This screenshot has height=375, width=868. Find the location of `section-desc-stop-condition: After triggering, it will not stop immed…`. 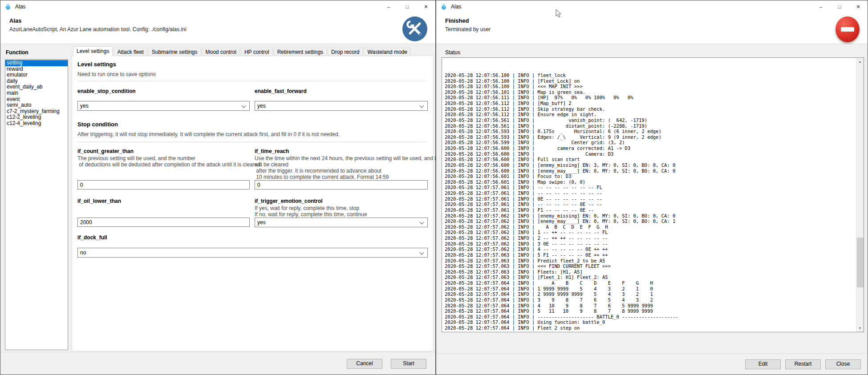

section-desc-stop-condition: After triggering, it will not stop immed… is located at coordinates (208, 134).